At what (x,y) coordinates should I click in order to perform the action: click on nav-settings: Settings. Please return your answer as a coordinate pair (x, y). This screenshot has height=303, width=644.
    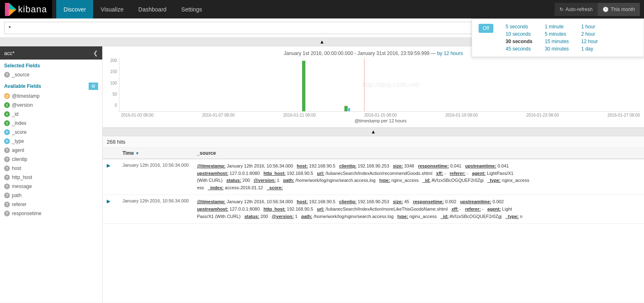
    Looking at the image, I should click on (192, 9).